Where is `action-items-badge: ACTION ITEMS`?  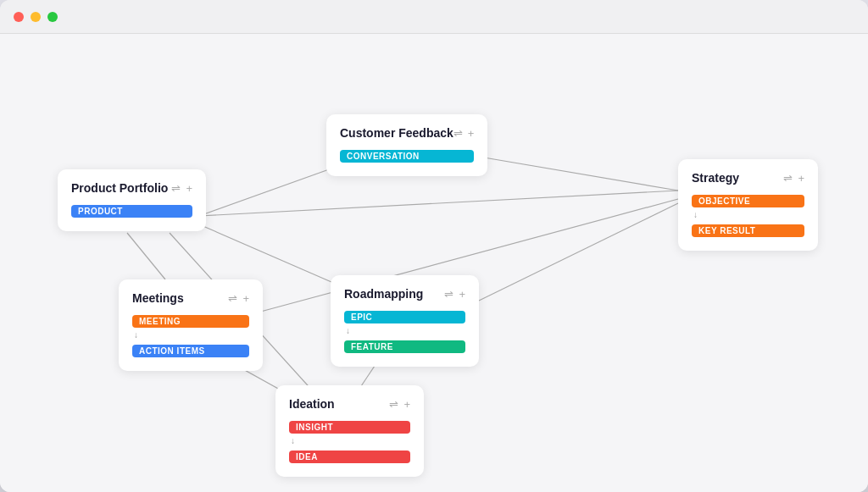 action-items-badge: ACTION ITEMS is located at coordinates (191, 351).